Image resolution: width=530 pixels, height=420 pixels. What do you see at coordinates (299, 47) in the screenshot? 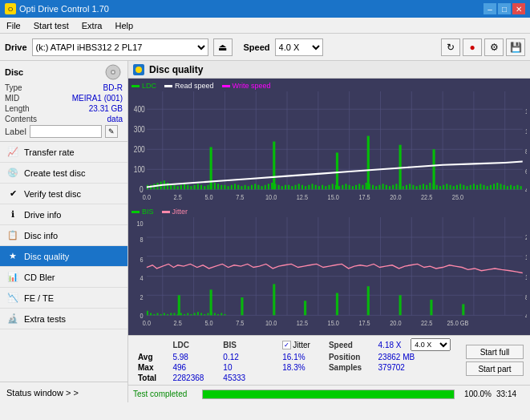
I see `speed-select: 4.0 X` at bounding box center [299, 47].